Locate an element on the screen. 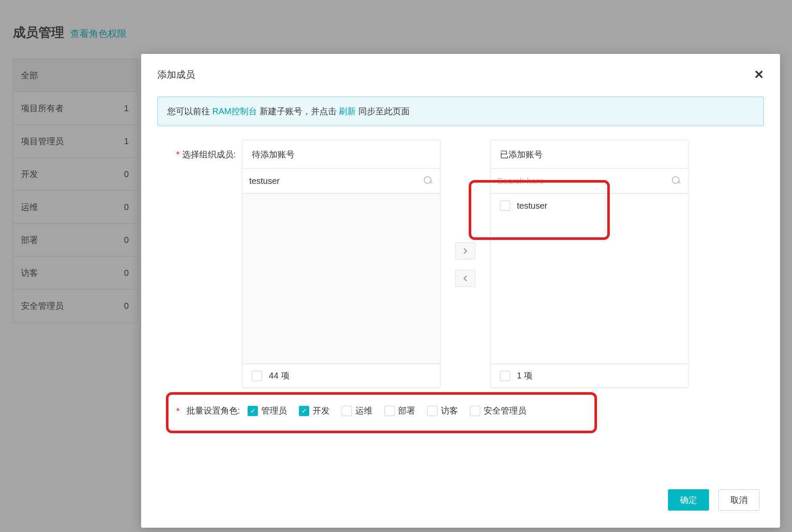  role-option-label: 部署 is located at coordinates (407, 411).